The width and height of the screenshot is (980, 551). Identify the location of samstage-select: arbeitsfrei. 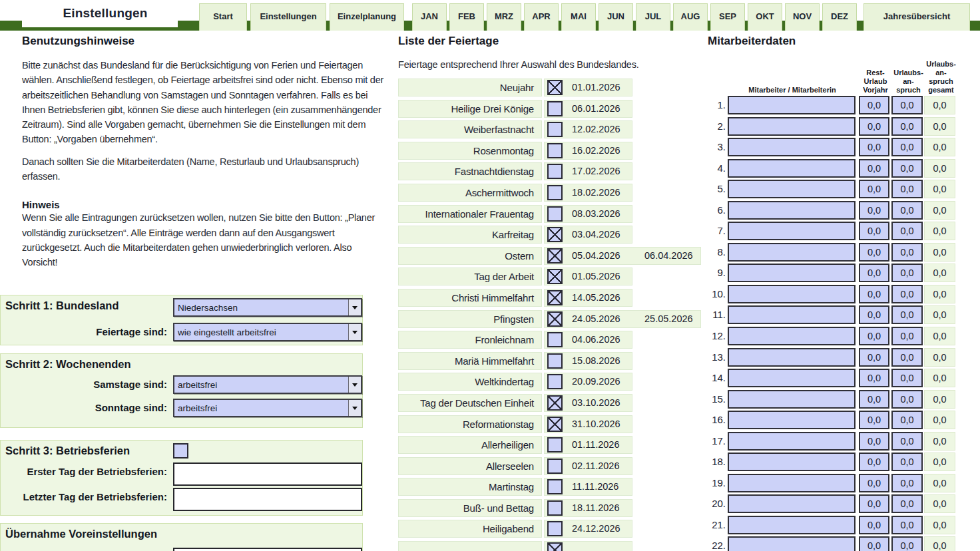
(268, 385).